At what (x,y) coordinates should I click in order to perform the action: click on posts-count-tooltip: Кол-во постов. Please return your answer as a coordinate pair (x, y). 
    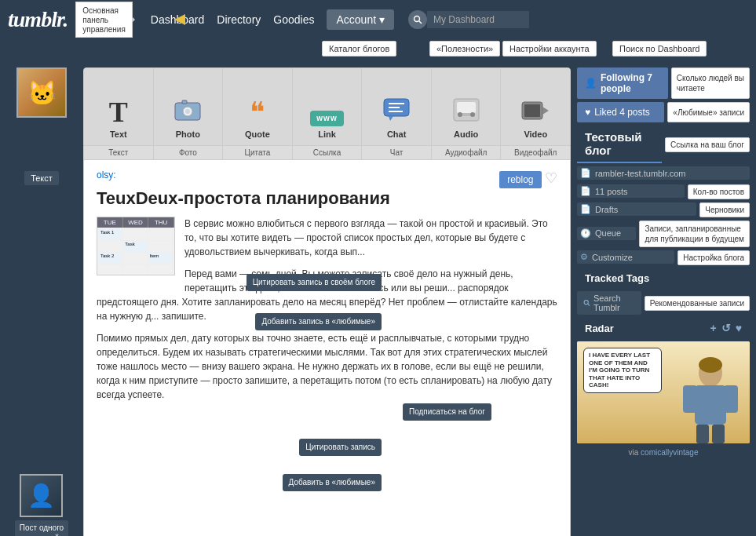
    Looking at the image, I should click on (719, 191).